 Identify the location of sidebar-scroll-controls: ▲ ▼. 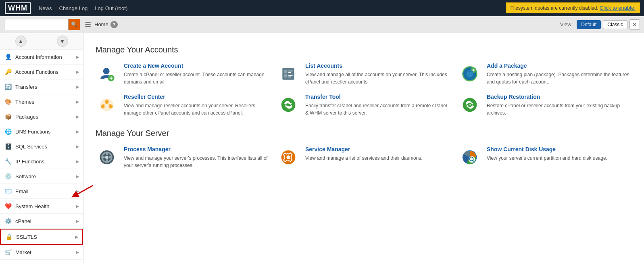
(42, 41).